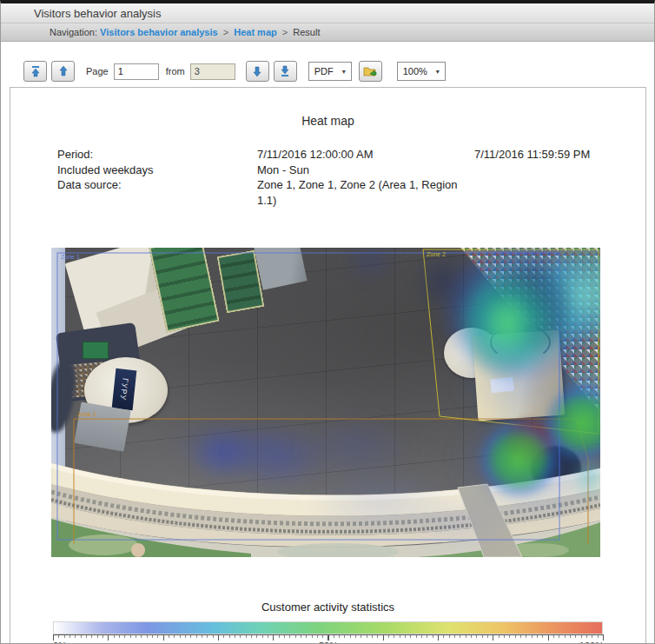 The height and width of the screenshot is (644, 655). Describe the element at coordinates (285, 71) in the screenshot. I see `last-page-icon` at that location.